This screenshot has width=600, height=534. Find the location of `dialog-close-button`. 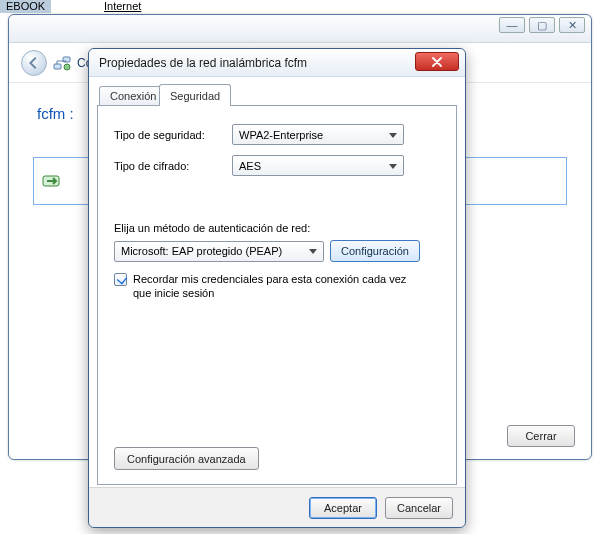

dialog-close-button is located at coordinates (437, 62).